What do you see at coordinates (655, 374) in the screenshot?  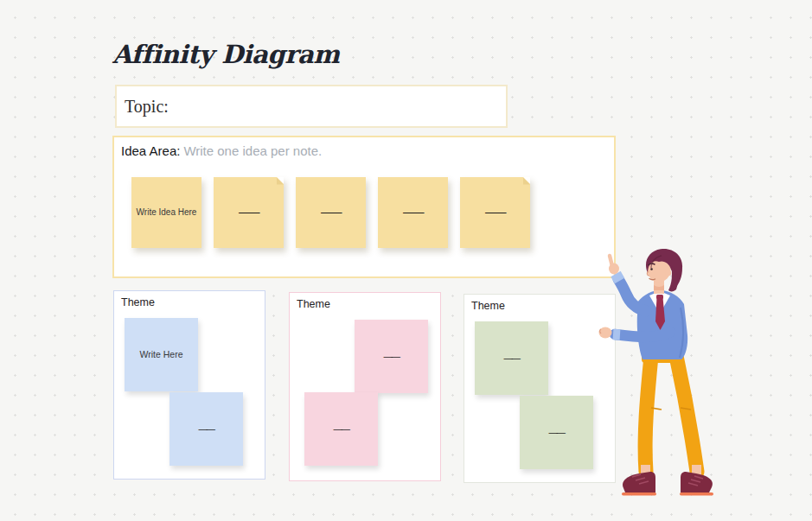 I see `man-pointing-illustration` at bounding box center [655, 374].